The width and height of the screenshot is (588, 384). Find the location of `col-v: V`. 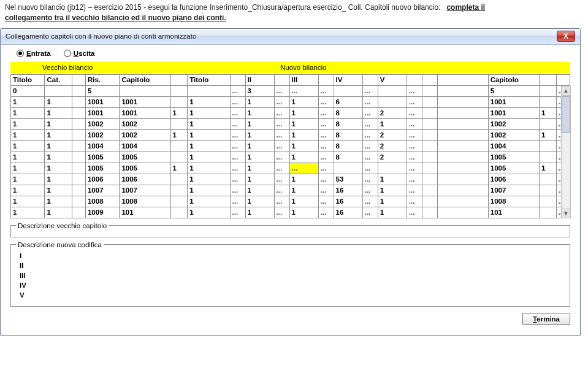

col-v: V is located at coordinates (392, 80).